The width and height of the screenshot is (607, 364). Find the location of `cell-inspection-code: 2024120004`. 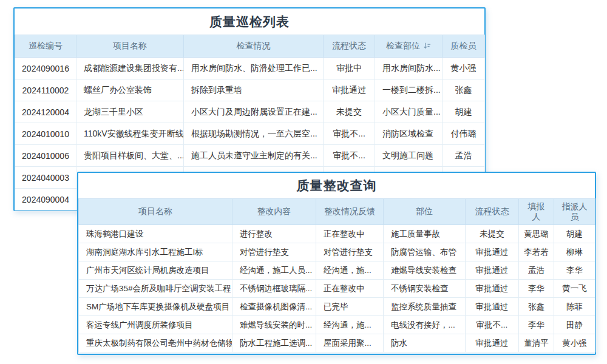

cell-inspection-code: 2024120004 is located at coordinates (46, 112).